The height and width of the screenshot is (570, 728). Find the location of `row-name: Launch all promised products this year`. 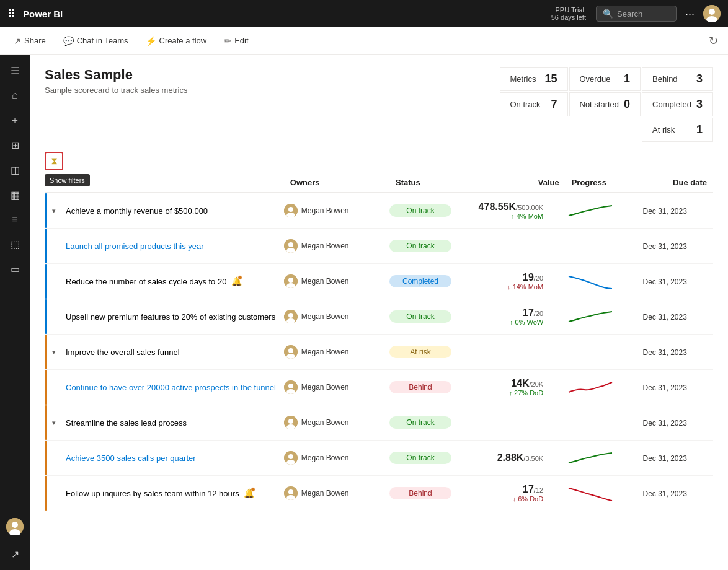

row-name: Launch all promised products this year is located at coordinates (175, 247).